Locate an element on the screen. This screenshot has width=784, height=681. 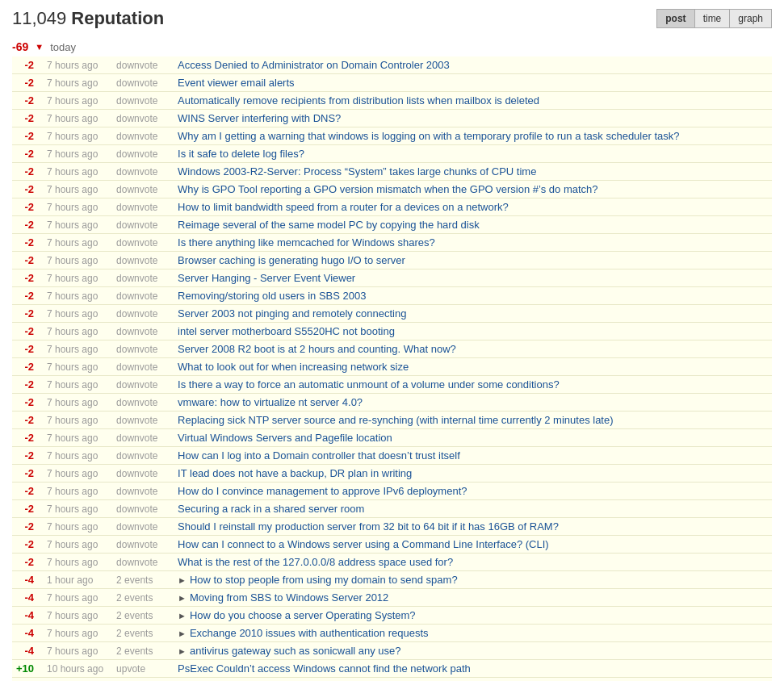
link-cell: Reimage several of the same model PC by … is located at coordinates (473, 225).